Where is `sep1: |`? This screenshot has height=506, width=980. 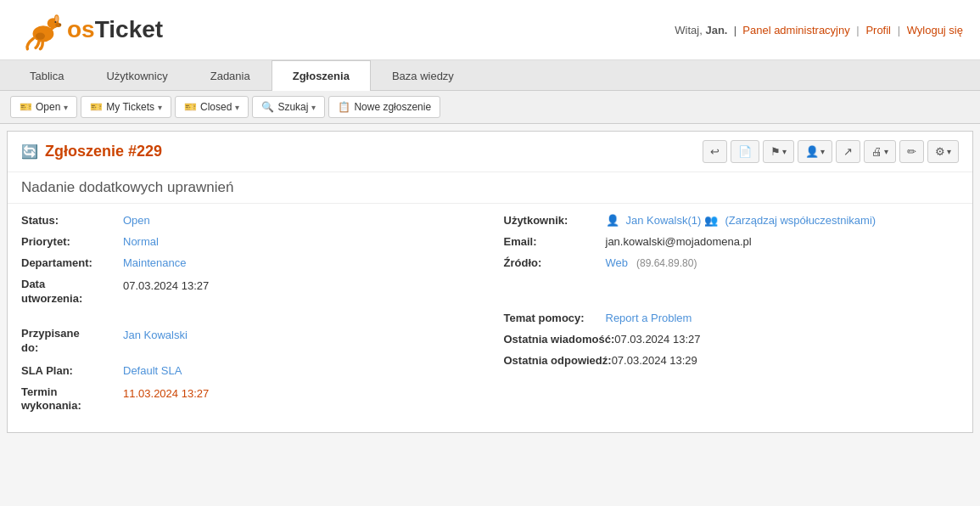 sep1: | is located at coordinates (857, 31).